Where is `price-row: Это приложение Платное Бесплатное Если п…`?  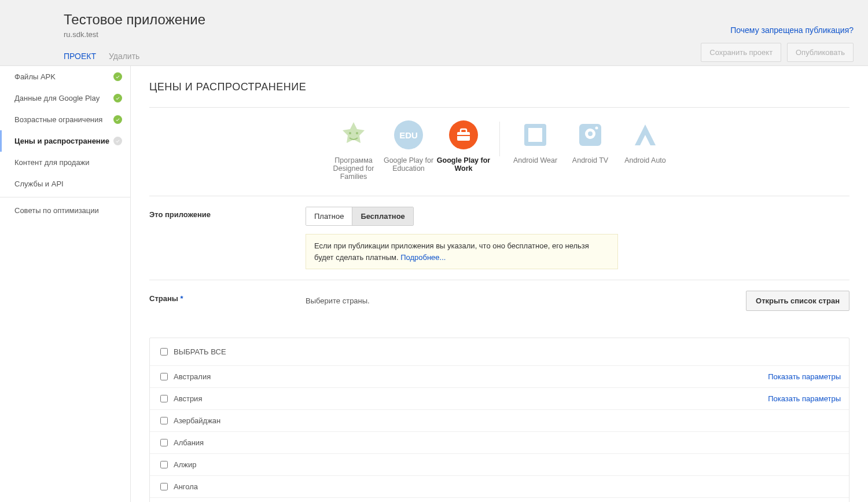 price-row: Это приложение Платное Бесплатное Если п… is located at coordinates (499, 239).